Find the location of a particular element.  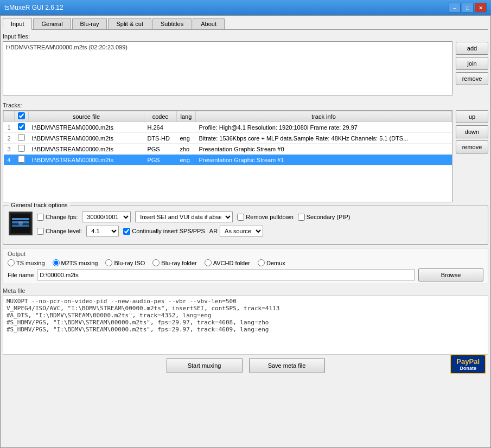

input-files-label: Input files: is located at coordinates (228, 36).